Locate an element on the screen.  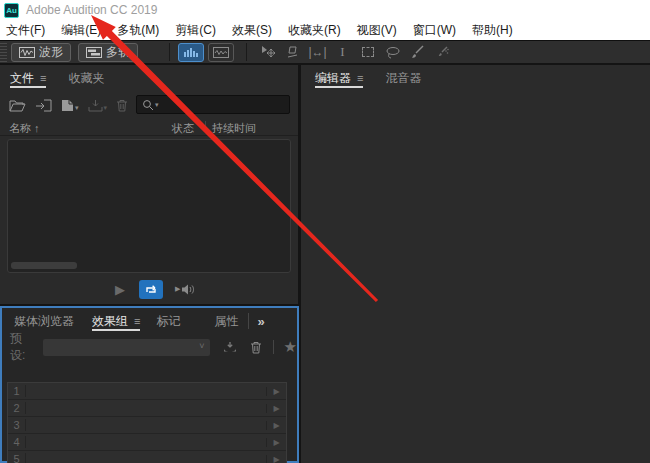
rack-slot-row: 2 ▶ is located at coordinates (147, 408).